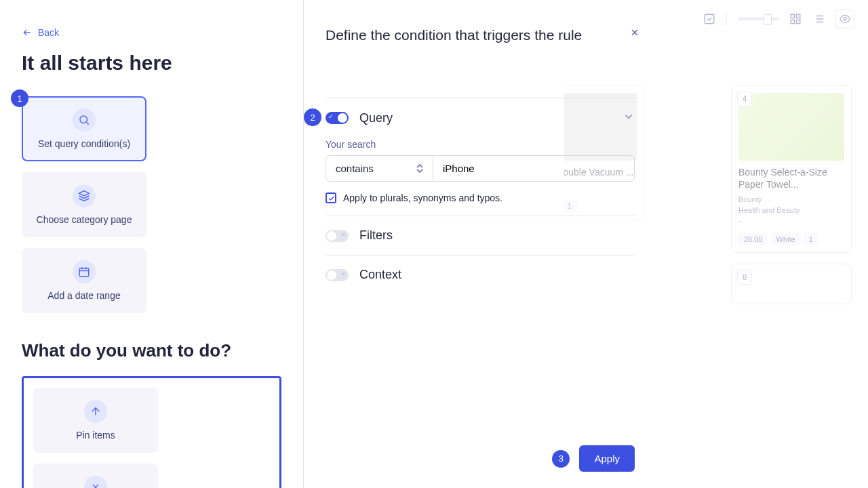 This screenshot has width=868, height=488. What do you see at coordinates (791, 221) in the screenshot?
I see `product-dash: -` at bounding box center [791, 221].